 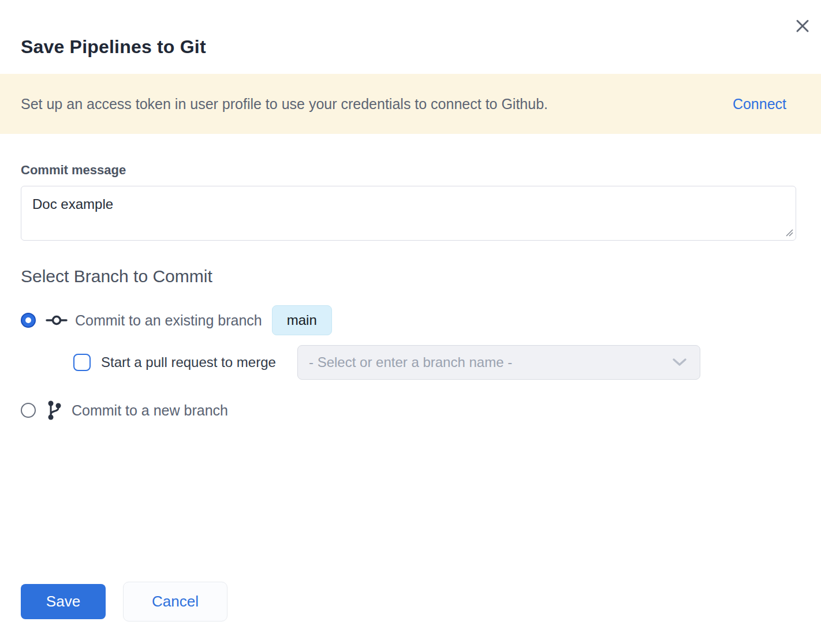 What do you see at coordinates (803, 26) in the screenshot?
I see `close-icon` at bounding box center [803, 26].